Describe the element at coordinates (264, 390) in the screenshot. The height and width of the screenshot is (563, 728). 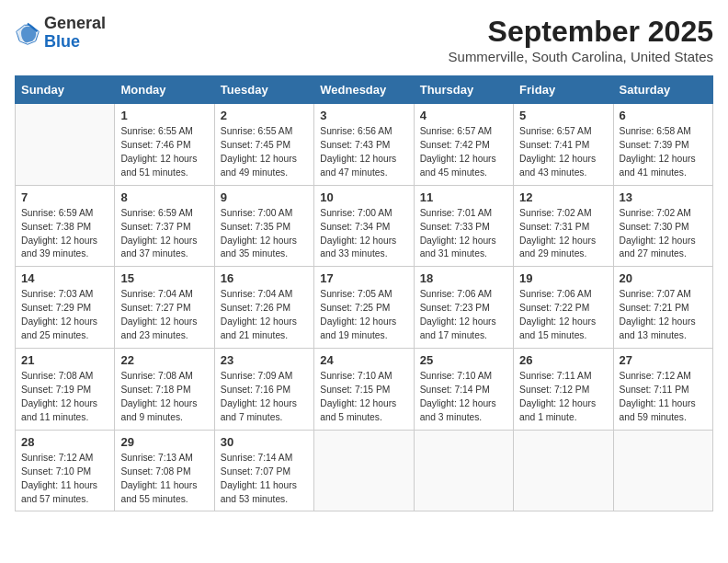
I see `calendar-day-cell: 23Sunrise: 7:09 AM Sunset: 7:16 PM Dayli…` at that location.